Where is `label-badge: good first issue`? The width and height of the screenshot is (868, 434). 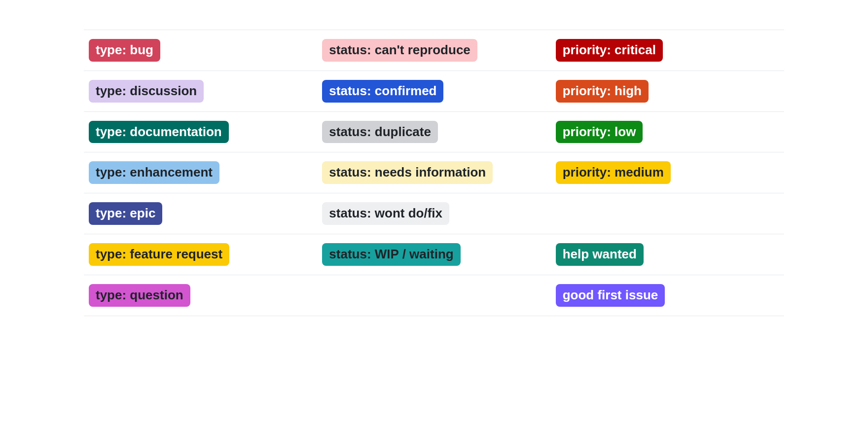 label-badge: good first issue is located at coordinates (611, 295).